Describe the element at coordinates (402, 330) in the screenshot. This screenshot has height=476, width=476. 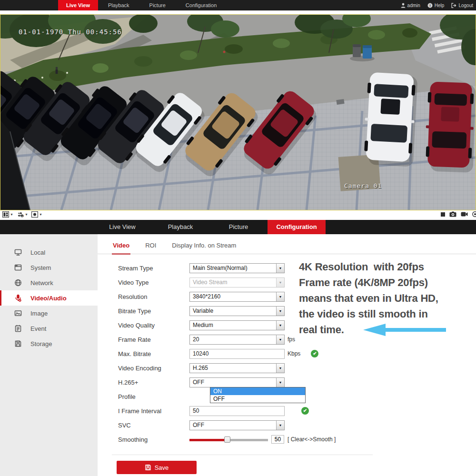
I see `annotation-arrow` at that location.